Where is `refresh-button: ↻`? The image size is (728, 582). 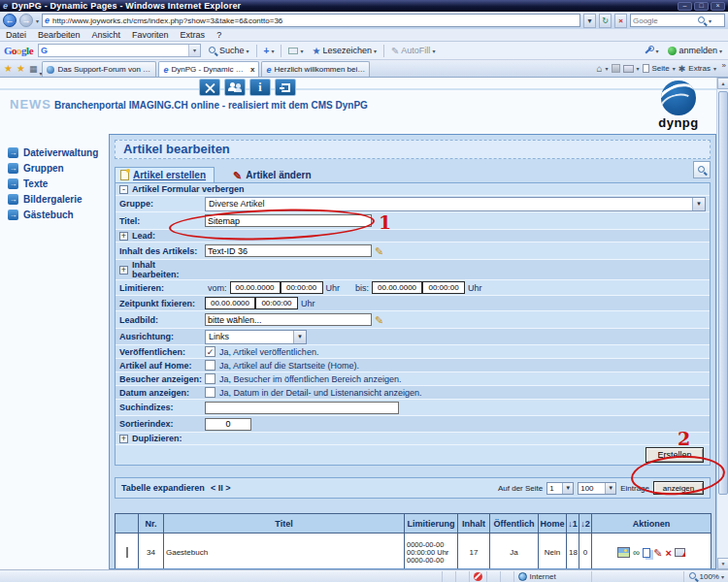
refresh-button: ↻ is located at coordinates (606, 21).